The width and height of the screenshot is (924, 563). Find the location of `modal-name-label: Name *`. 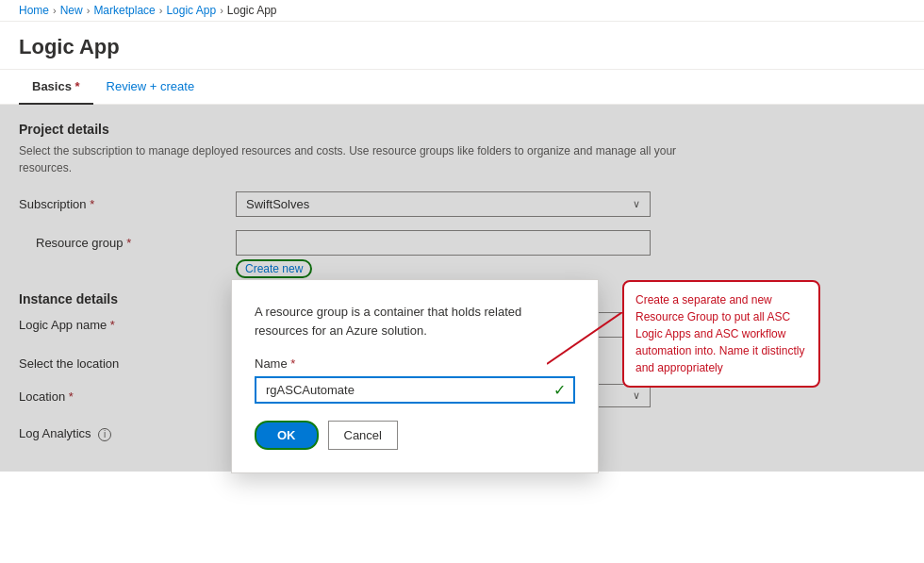

modal-name-label: Name * is located at coordinates (415, 364).